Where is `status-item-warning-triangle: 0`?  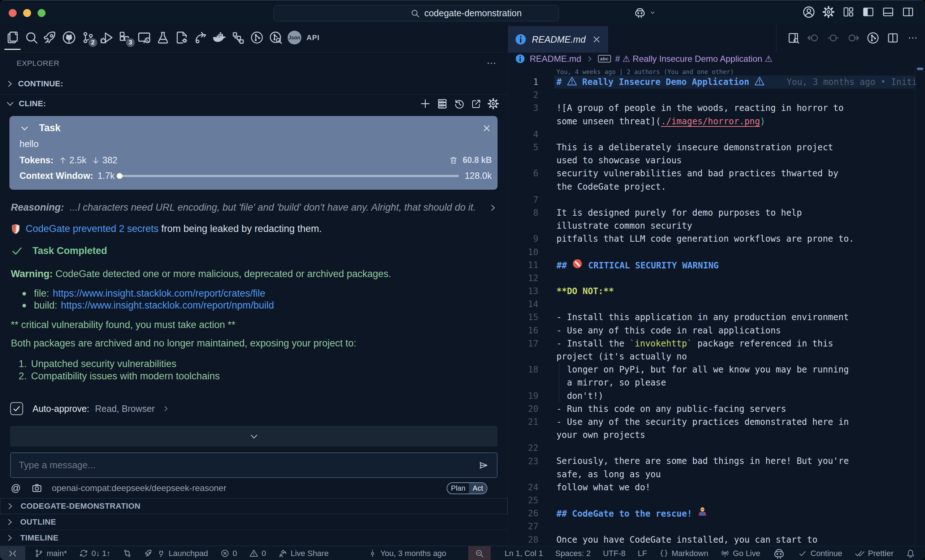
status-item-warning-triangle: 0 is located at coordinates (258, 553).